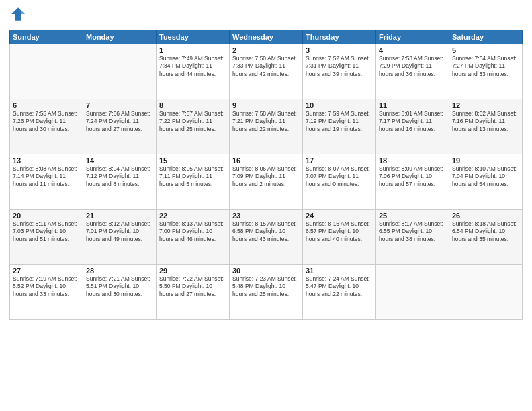 Image resolution: width=532 pixels, height=411 pixels. What do you see at coordinates (266, 72) in the screenshot?
I see `calendar-week-row: 1Sunrise: 7:49 AM Sunset: 7:34 PM Daylig…` at bounding box center [266, 72].